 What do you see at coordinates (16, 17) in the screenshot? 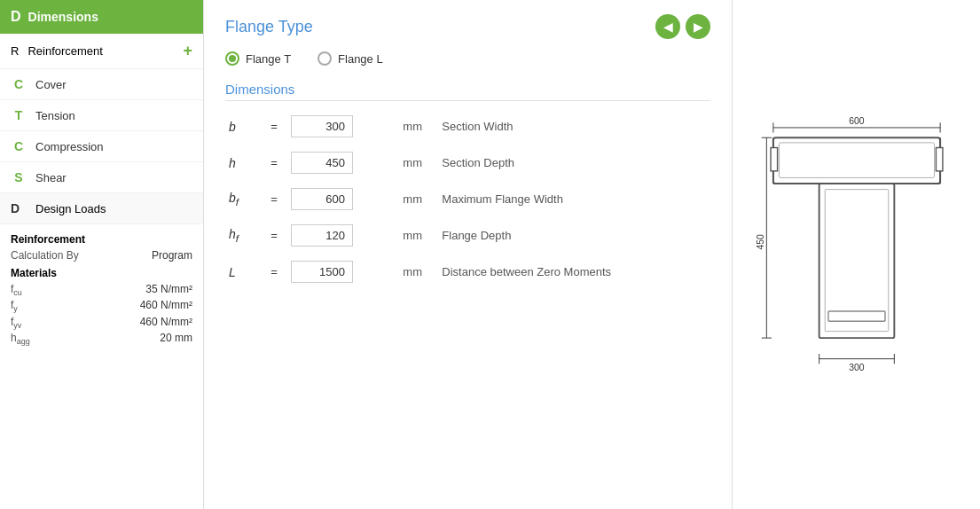
I see `sidebar-header-letter: D` at bounding box center [16, 17].